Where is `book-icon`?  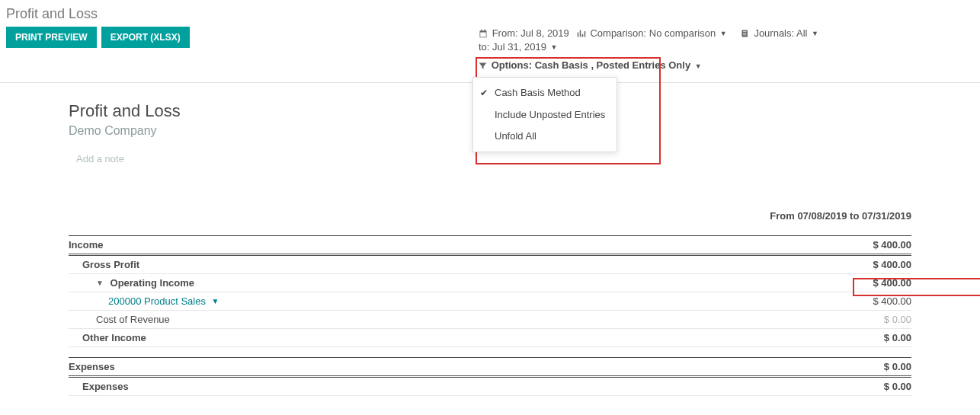
book-icon is located at coordinates (748, 34).